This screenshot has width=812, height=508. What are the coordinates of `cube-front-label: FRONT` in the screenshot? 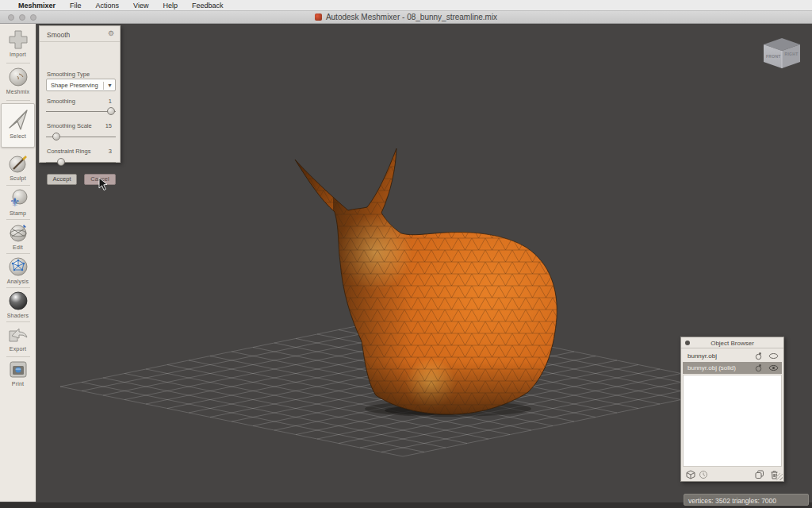 It's located at (774, 56).